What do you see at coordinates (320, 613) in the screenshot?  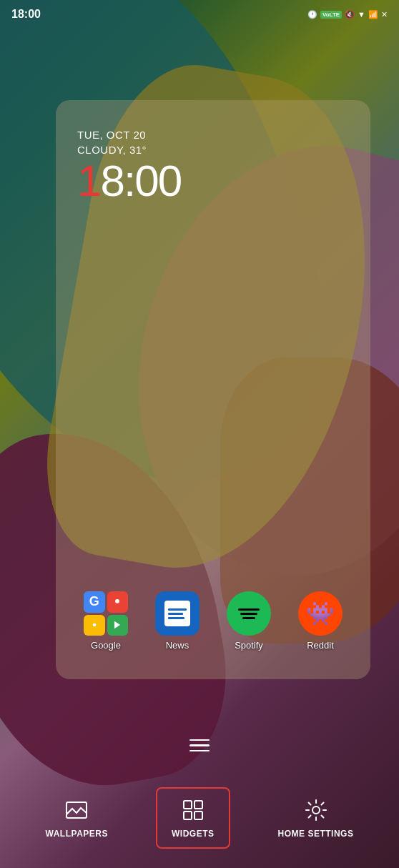 I see `reddit-alien-icon: 👾` at bounding box center [320, 613].